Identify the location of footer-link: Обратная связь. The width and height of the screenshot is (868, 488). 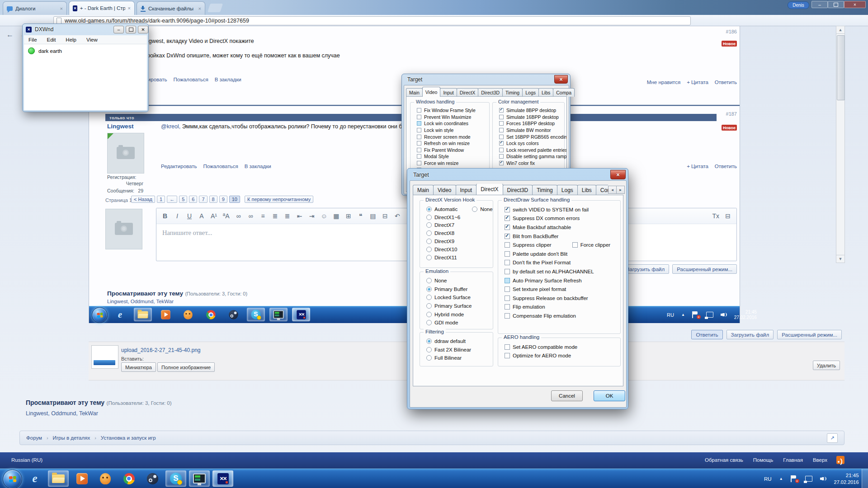
(724, 460).